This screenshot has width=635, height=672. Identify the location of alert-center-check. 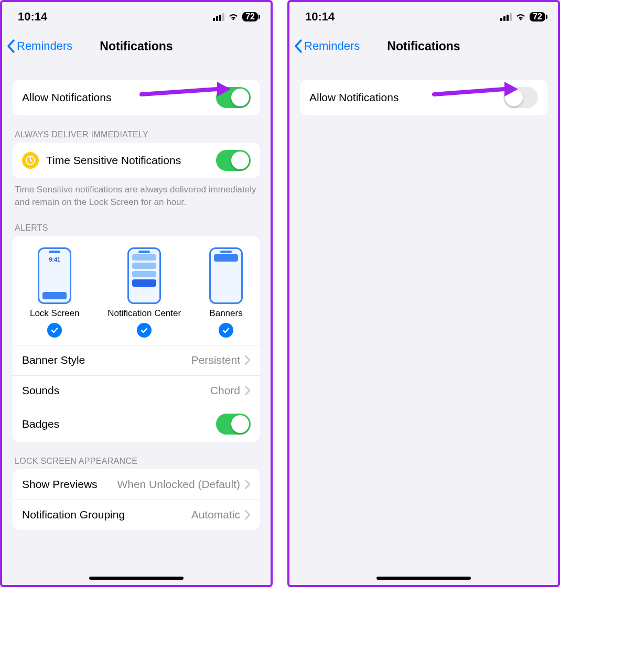
(144, 330).